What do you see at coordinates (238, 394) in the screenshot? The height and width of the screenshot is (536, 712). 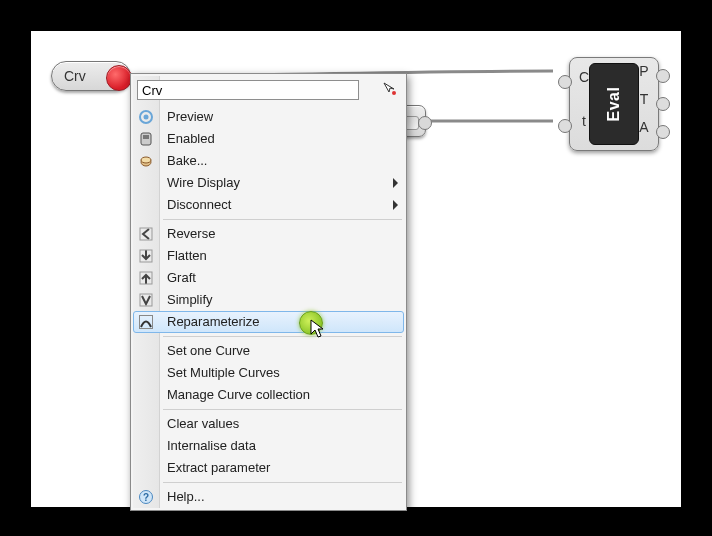 I see `menu-manage-collection-label: Manage Curve collection` at bounding box center [238, 394].